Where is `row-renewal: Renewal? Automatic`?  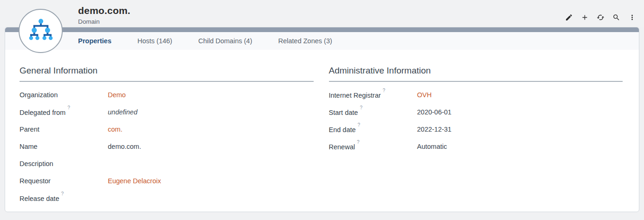
row-renewal: Renewal? Automatic is located at coordinates (476, 146).